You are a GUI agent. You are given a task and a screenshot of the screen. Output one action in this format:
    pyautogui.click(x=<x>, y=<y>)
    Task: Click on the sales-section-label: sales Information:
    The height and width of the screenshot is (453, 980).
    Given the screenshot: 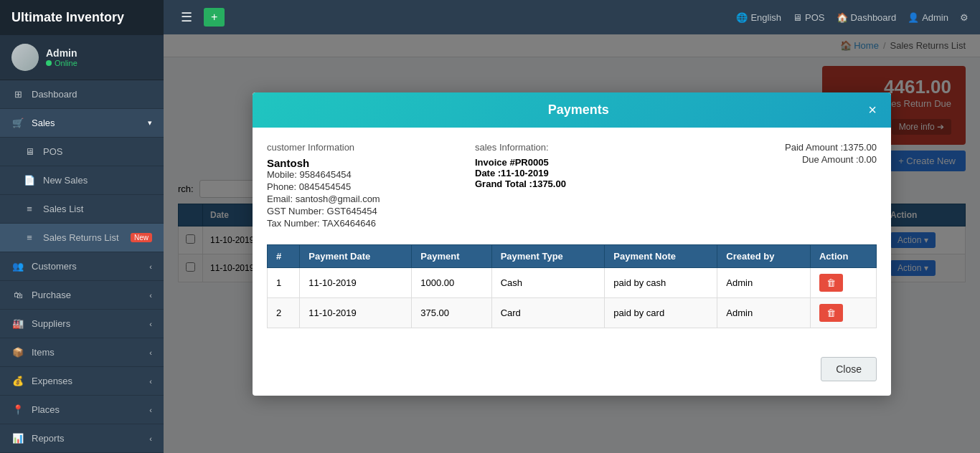 What is the action you would take?
    pyautogui.click(x=572, y=148)
    